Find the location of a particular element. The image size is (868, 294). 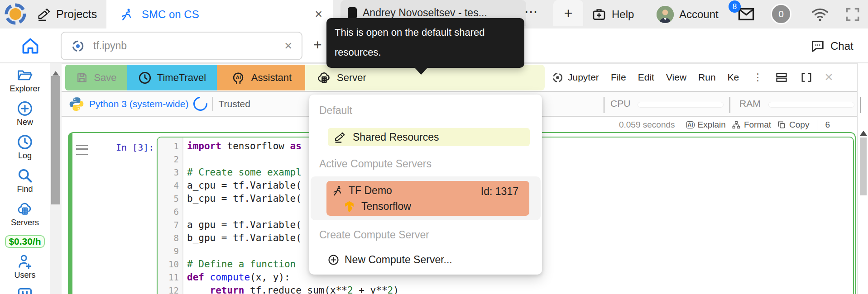

svg-text: AI is located at coordinates (238, 77).